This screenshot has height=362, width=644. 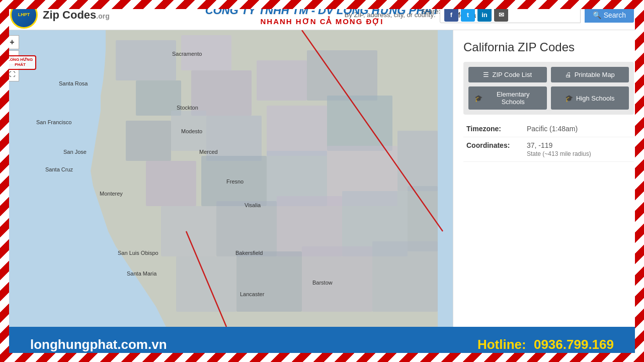 I want to click on footer: longhungphat.com.vn Hotline: 0936.799.16…, so click(x=322, y=344).